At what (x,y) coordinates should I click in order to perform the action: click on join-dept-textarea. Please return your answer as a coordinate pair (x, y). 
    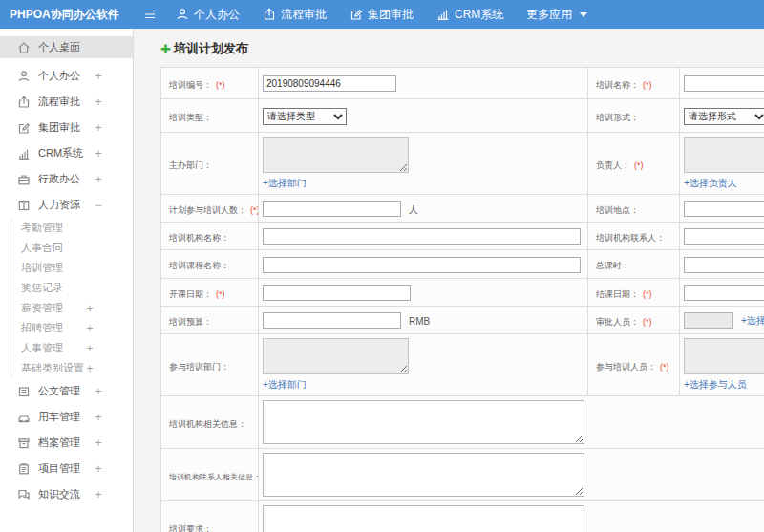
    Looking at the image, I should click on (336, 356).